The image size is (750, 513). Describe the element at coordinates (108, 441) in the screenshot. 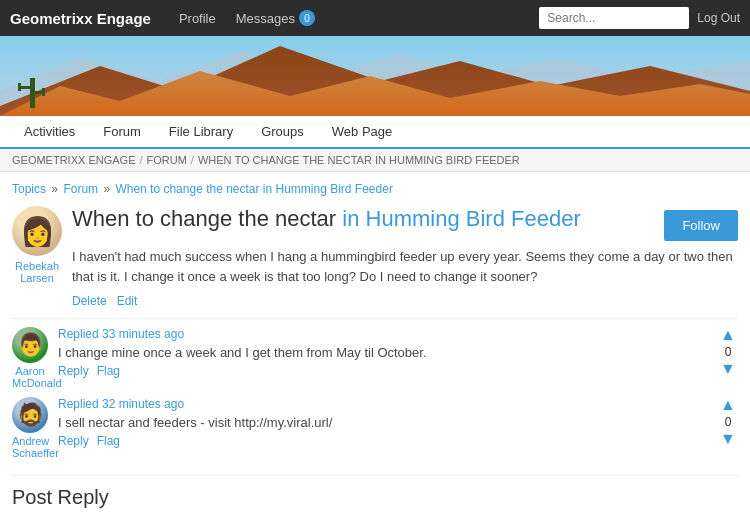

I see `flag-link-2: Flag` at that location.